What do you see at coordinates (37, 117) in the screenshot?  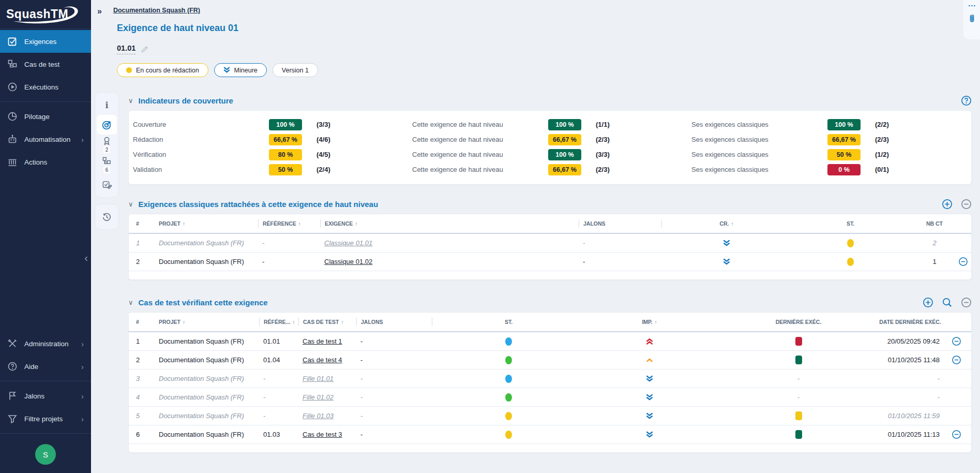 I see `sidebar-item-label: Pilotage` at bounding box center [37, 117].